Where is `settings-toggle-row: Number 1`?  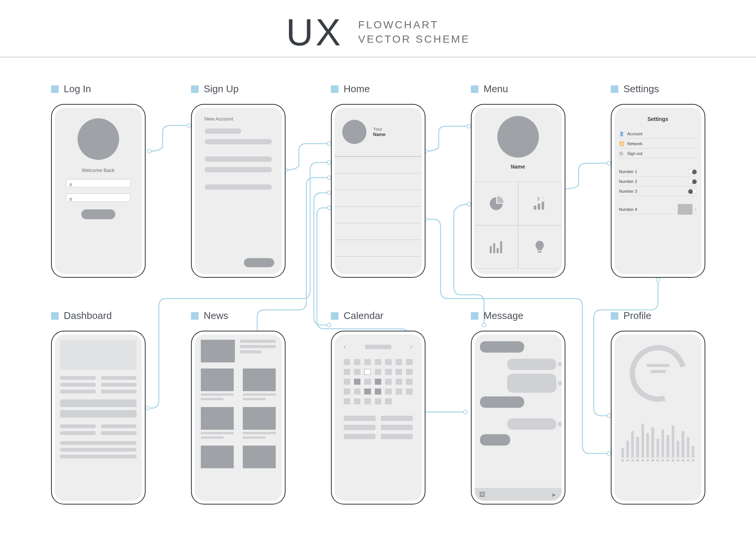 settings-toggle-row: Number 1 is located at coordinates (658, 172).